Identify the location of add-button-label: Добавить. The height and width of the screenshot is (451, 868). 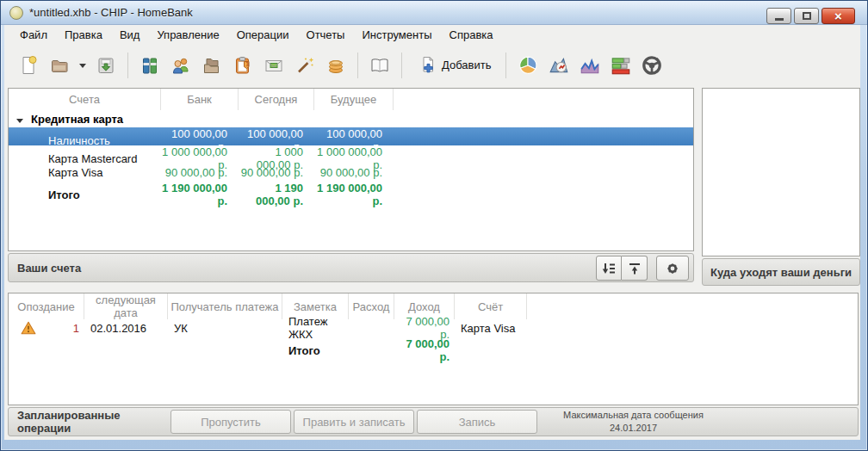
(467, 65).